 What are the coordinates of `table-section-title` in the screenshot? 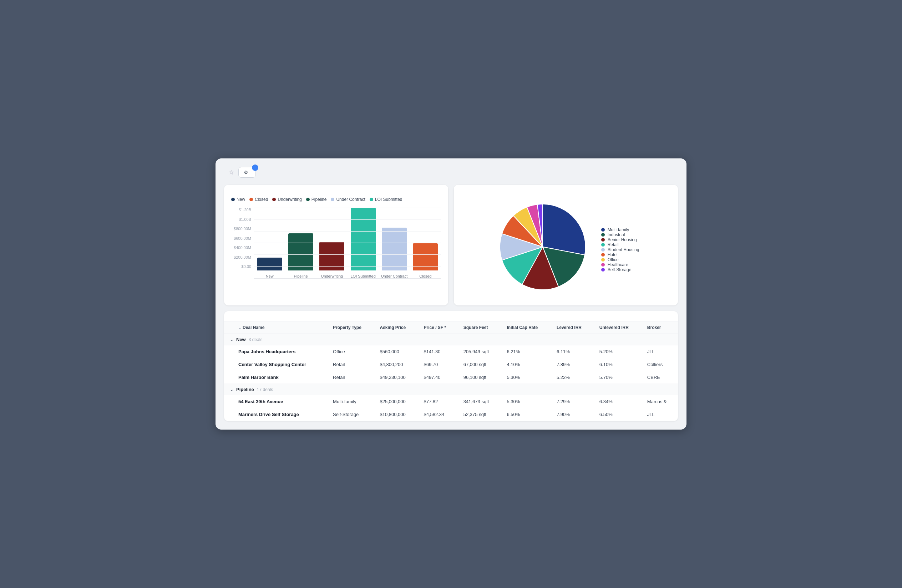 It's located at (451, 316).